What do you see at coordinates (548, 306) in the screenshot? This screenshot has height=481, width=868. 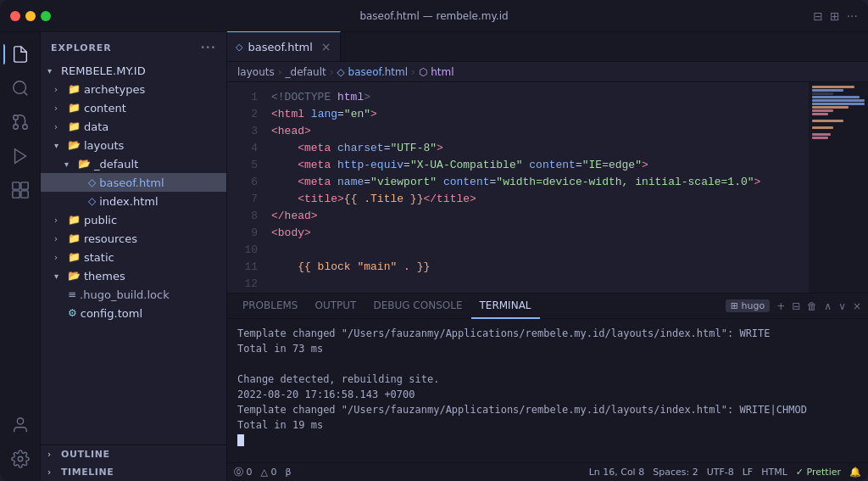 I see `panel-tabs: PROBLEMS OUTPUT DEBUG CONSOLE TERMINAL ⊞…` at bounding box center [548, 306].